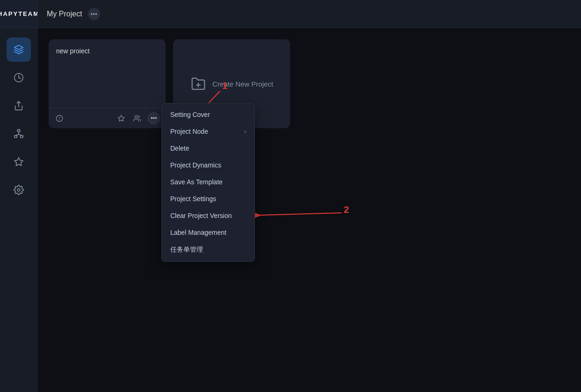 The height and width of the screenshot is (392, 581). What do you see at coordinates (198, 84) in the screenshot?
I see `create-project-icon` at bounding box center [198, 84].